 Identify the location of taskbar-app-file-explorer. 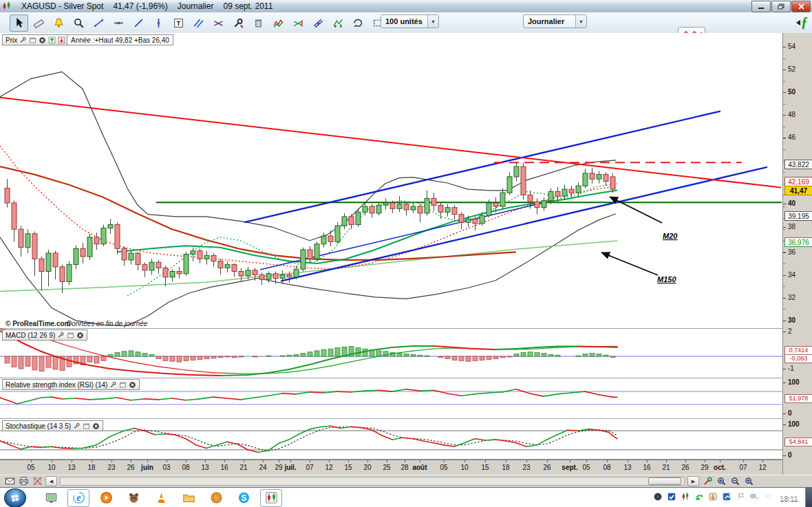
(189, 498).